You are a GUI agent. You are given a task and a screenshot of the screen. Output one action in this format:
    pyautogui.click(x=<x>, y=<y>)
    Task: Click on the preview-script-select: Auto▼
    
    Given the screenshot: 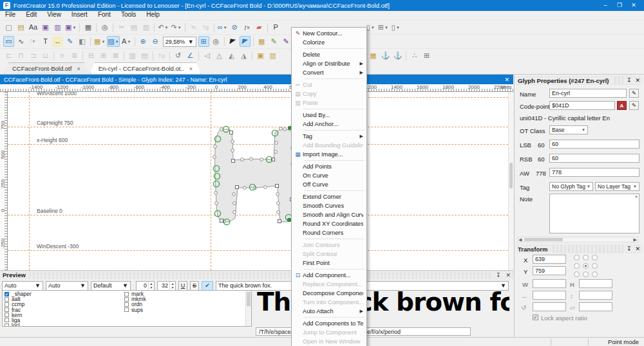 What is the action you would take?
    pyautogui.click(x=67, y=286)
    